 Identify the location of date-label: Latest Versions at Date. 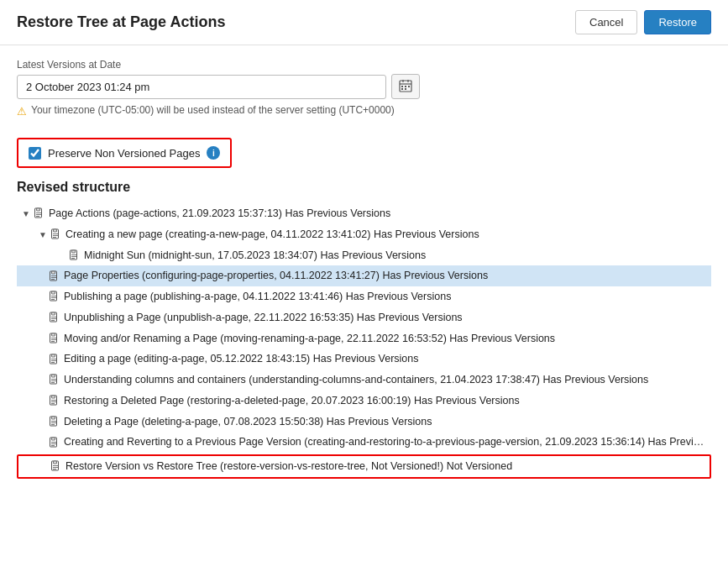
(364, 65).